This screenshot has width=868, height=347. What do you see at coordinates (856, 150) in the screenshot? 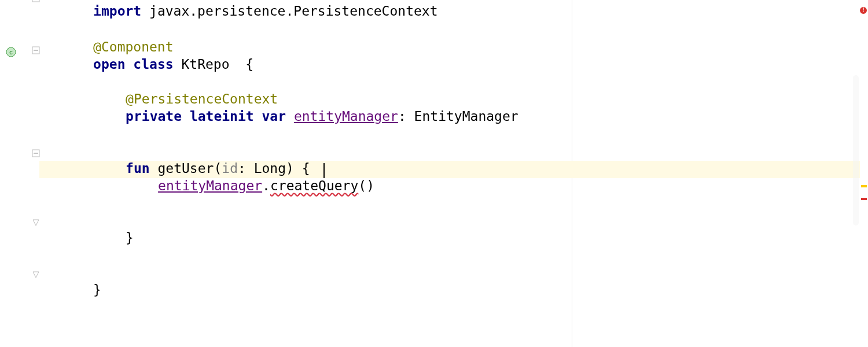
I see `scrollbar` at bounding box center [856, 150].